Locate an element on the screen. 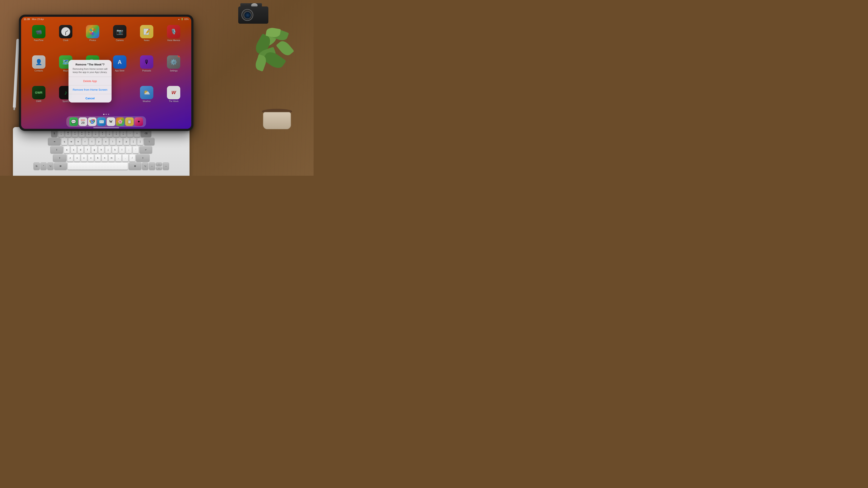  key-tab: ⇥ is located at coordinates (55, 142).